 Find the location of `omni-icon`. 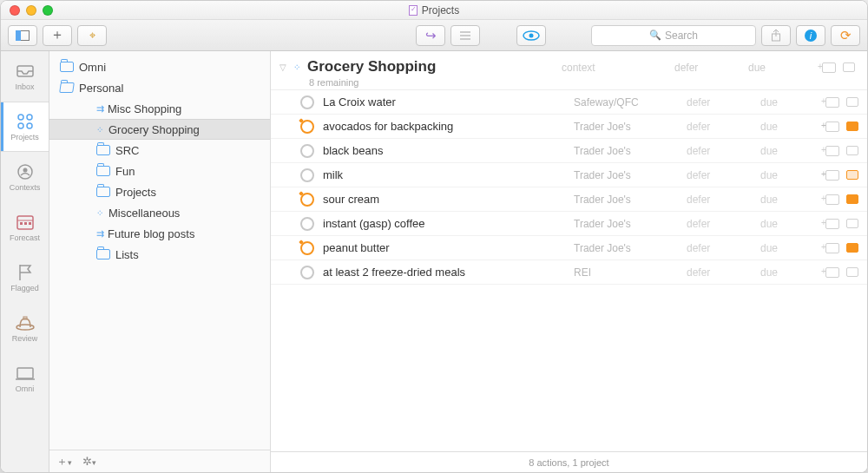

omni-icon is located at coordinates (25, 373).